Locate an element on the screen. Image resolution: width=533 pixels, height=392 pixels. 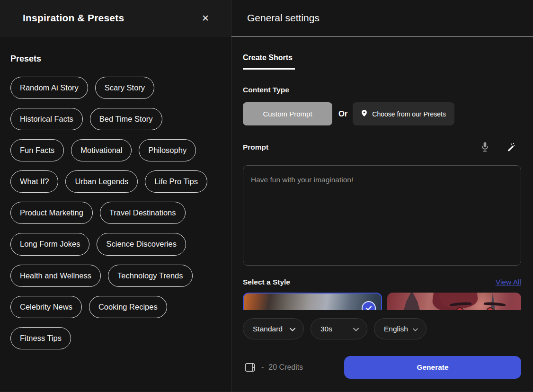
preset-pill: Philosophy is located at coordinates (168, 151).